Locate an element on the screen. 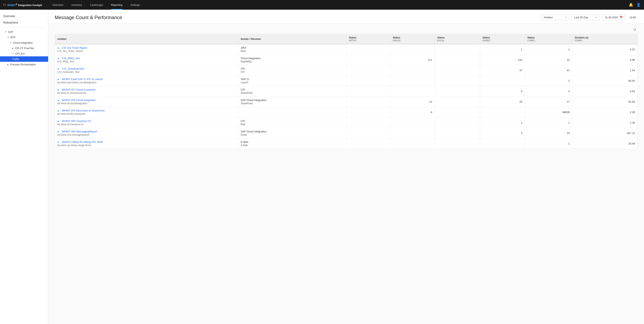  artefact-link: CSI_SchedulerTest is located at coordinates (73, 69).